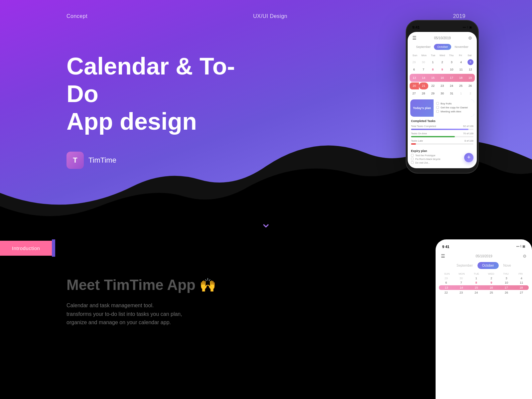  I want to click on intro-emoji: 🙌, so click(208, 285).